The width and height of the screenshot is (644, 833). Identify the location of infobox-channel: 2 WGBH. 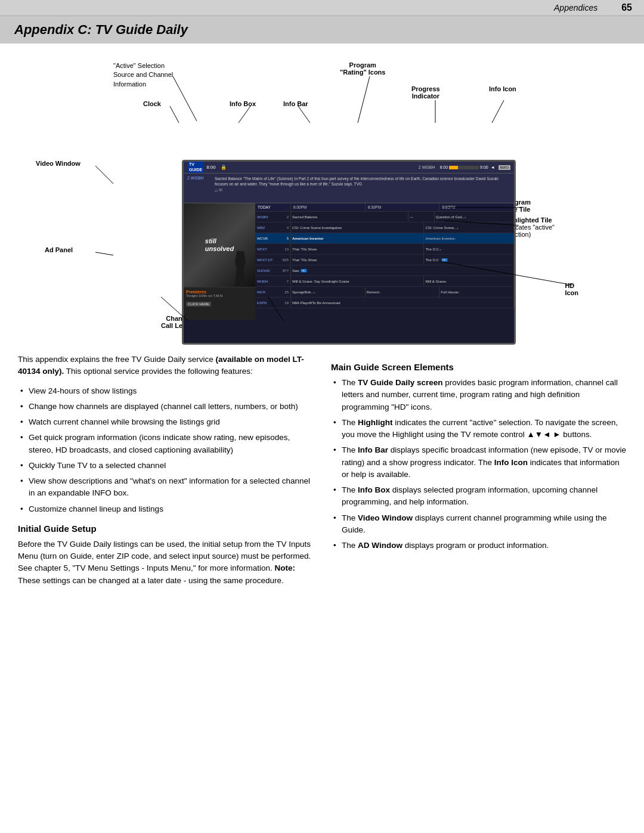
(199, 188).